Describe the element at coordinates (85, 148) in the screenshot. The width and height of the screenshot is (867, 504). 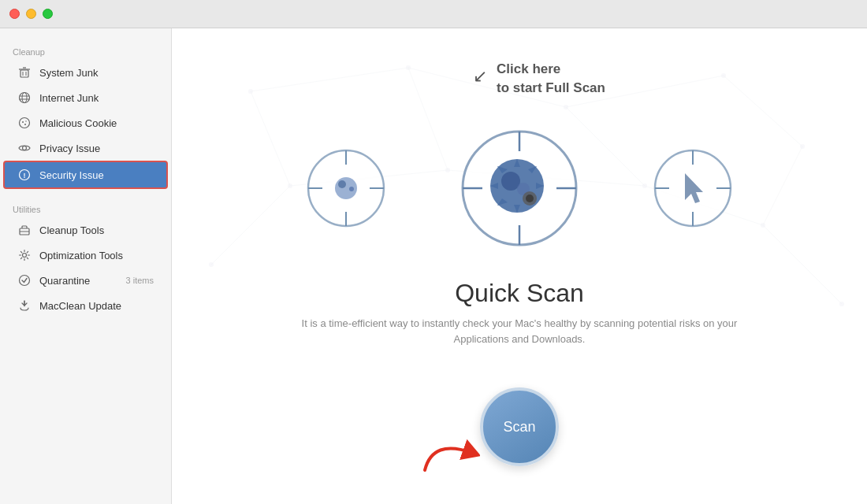
I see `sidebar-item-privacy-issue: Privacy Issue` at that location.